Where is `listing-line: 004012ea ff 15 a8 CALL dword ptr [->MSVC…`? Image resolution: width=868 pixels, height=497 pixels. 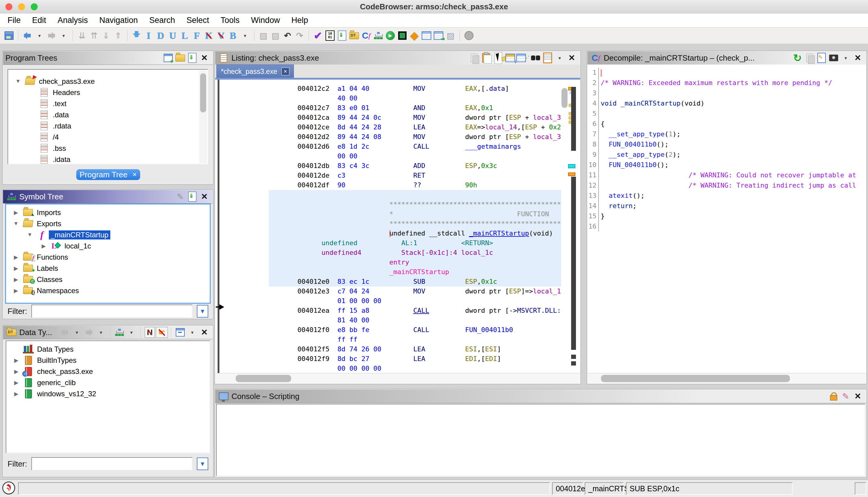 listing-line: 004012ea ff 15 a8 CALL dword ptr [->MSVC… is located at coordinates (415, 311).